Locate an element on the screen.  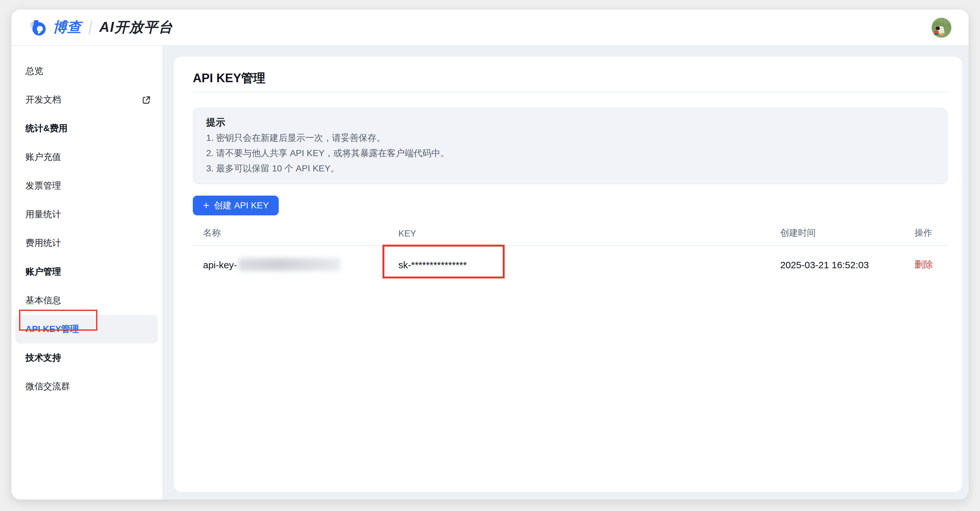
sidebar-section-account: 账户管理 is located at coordinates (87, 272).